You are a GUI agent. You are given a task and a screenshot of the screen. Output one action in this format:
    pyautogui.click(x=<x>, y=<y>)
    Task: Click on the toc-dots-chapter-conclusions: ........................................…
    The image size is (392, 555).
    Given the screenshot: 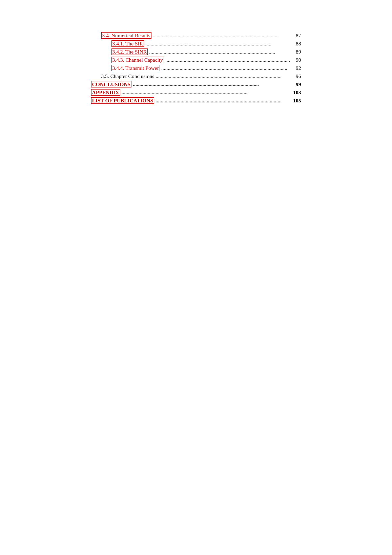 What is the action you would take?
    pyautogui.click(x=222, y=76)
    